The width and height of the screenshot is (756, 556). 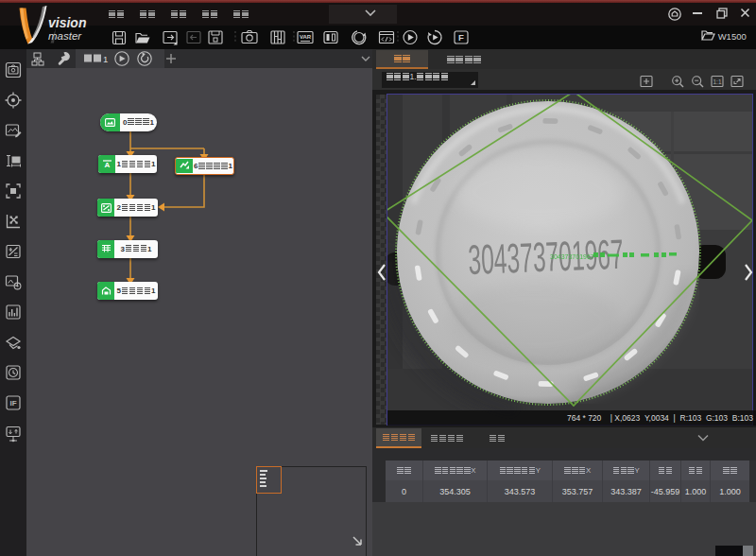 What do you see at coordinates (67, 23) in the screenshot?
I see `svg-text: vision` at bounding box center [67, 23].